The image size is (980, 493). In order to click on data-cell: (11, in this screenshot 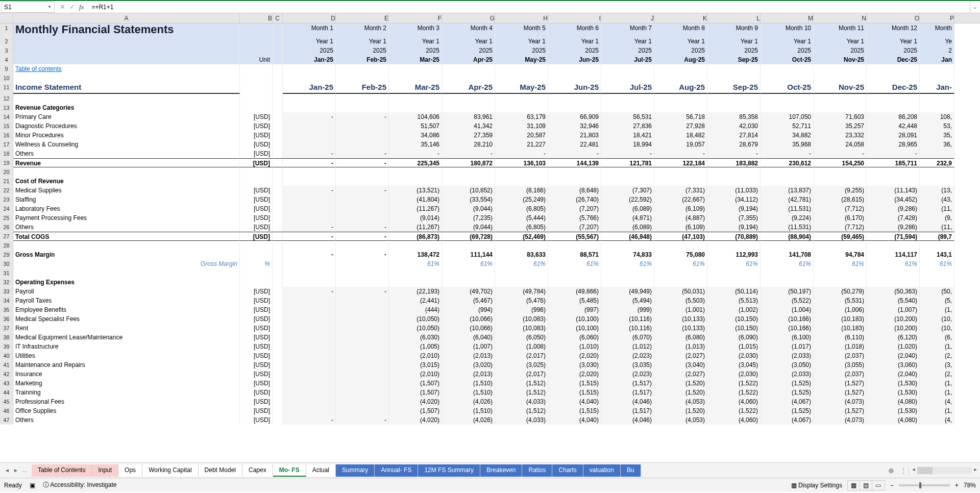, I will do `click(937, 227)`.